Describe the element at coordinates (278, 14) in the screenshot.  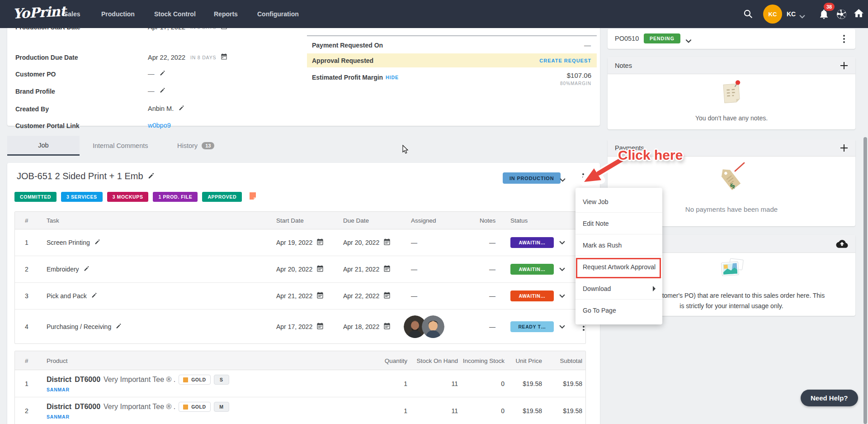
I see `nav-item-configuration: Configuration` at that location.